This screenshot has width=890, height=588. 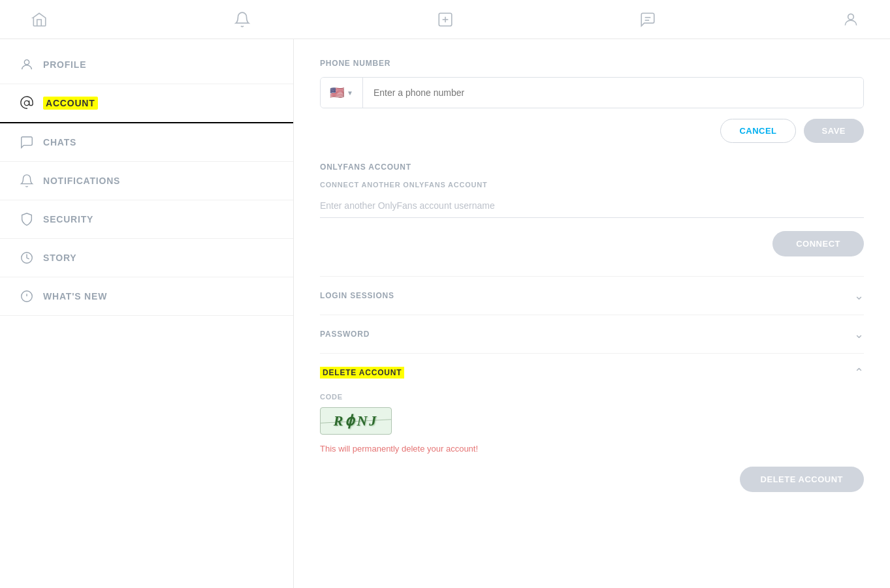 What do you see at coordinates (146, 296) in the screenshot?
I see `sidebar-item-whats-new: WHAT'S NEW` at bounding box center [146, 296].